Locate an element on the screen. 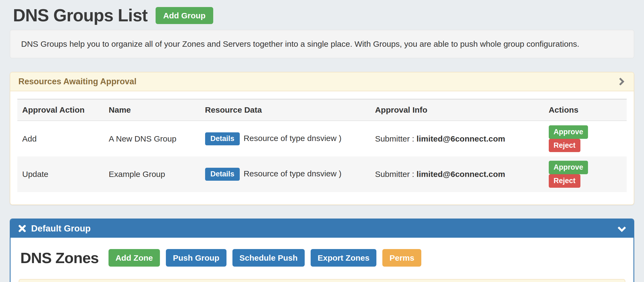  description-well: DNS Groups help you to organize all of y… is located at coordinates (322, 44).